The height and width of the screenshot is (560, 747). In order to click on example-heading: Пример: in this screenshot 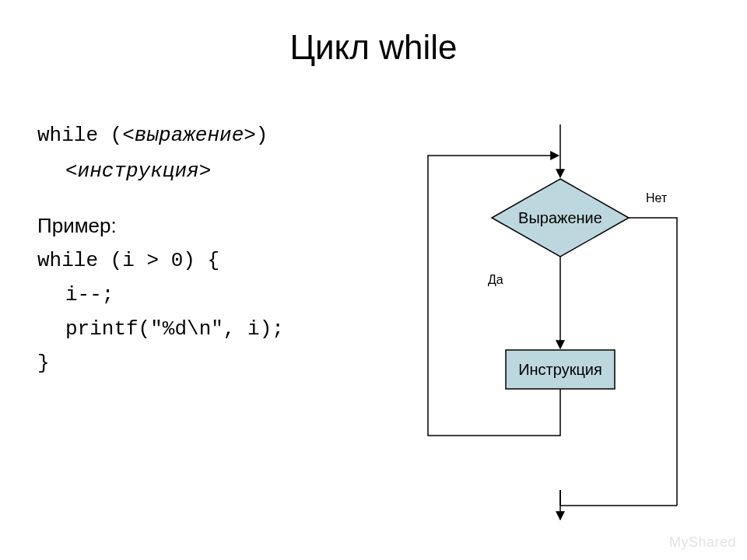, I will do `click(160, 226)`.